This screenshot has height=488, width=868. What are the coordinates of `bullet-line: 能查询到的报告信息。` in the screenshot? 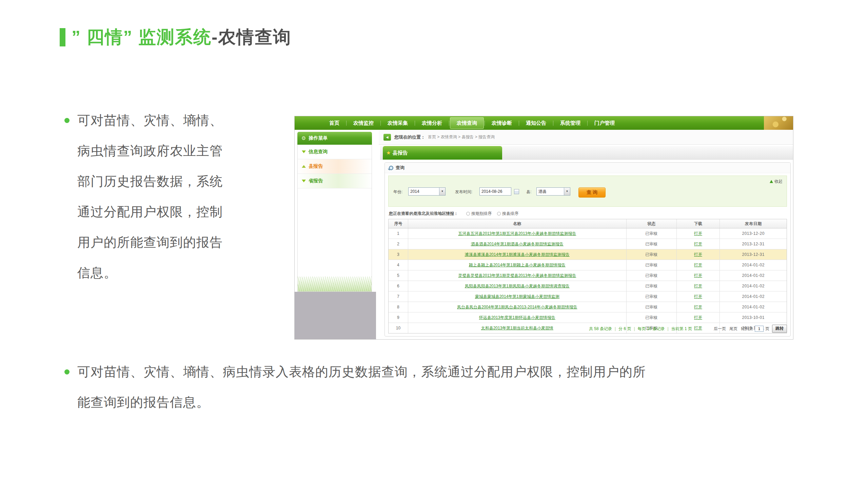 It's located at (450, 402).